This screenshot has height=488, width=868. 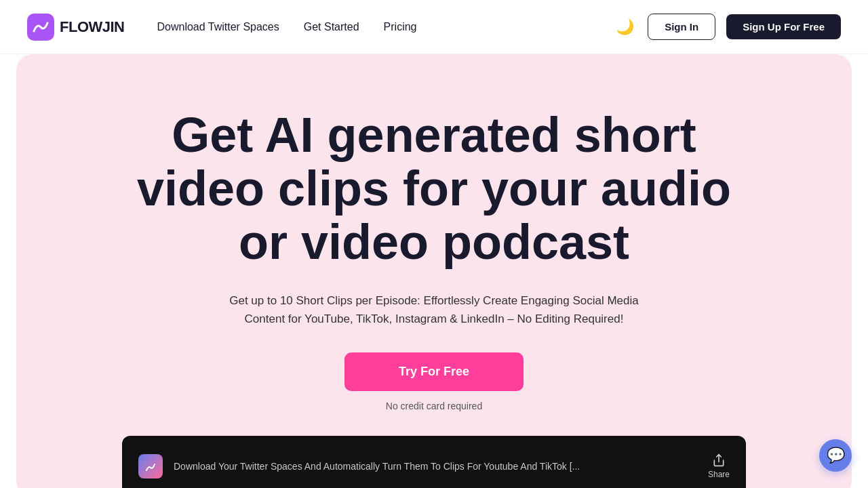 What do you see at coordinates (434, 27) in the screenshot?
I see `navbar: FLOWJIN Download Twitter Spaces Get Star…` at bounding box center [434, 27].